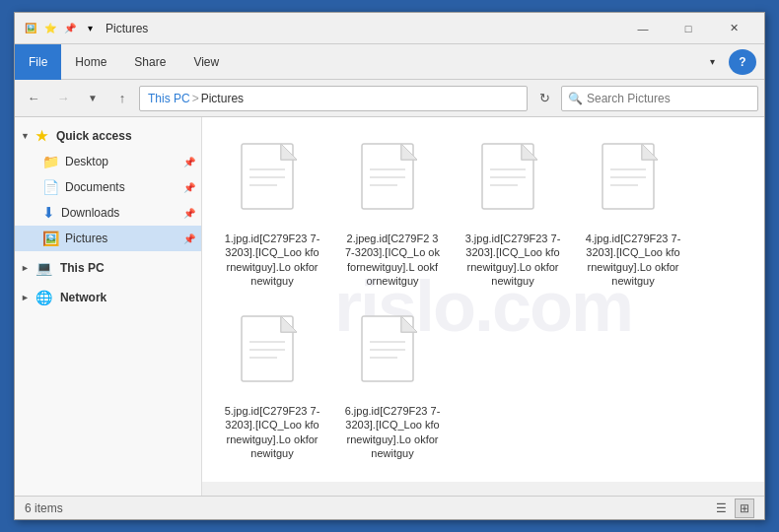  What do you see at coordinates (50, 29) in the screenshot?
I see `quick-access-icon: ⭐` at bounding box center [50, 29].